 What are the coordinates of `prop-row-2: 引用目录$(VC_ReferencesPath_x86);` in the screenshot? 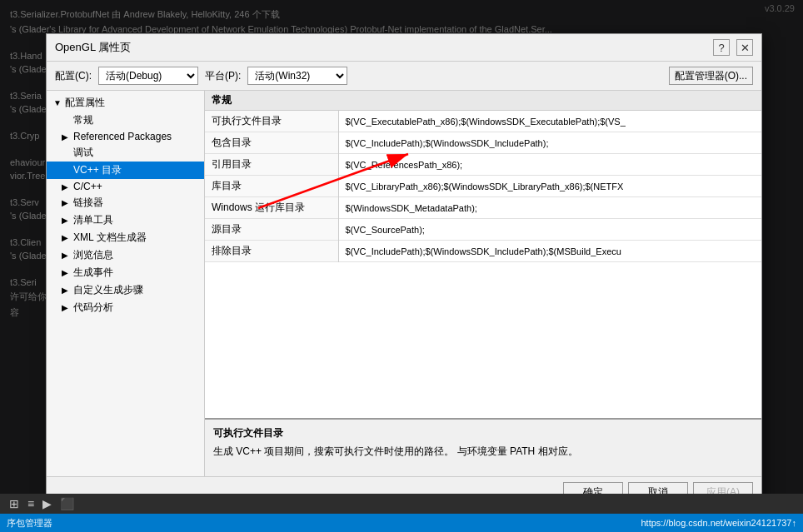 It's located at (483, 165).